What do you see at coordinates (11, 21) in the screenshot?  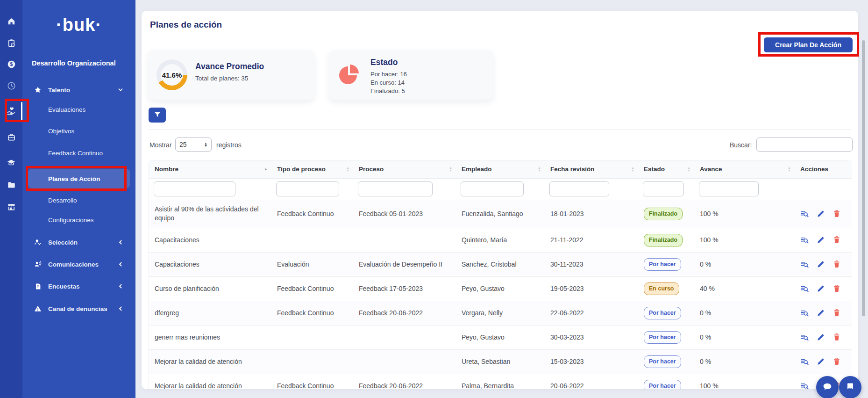 I see `home-icon` at bounding box center [11, 21].